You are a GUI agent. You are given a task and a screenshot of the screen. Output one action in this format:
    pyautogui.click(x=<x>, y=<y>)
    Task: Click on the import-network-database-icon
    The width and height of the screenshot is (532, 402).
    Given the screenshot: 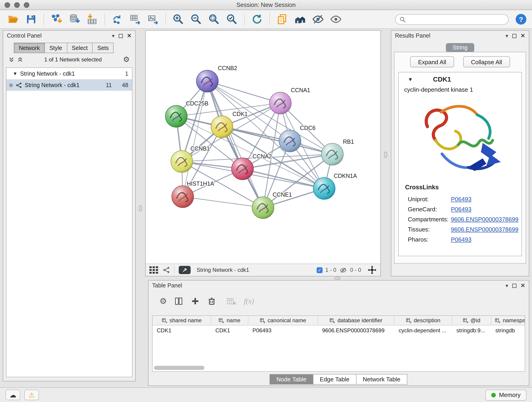 What is the action you would take?
    pyautogui.click(x=74, y=19)
    